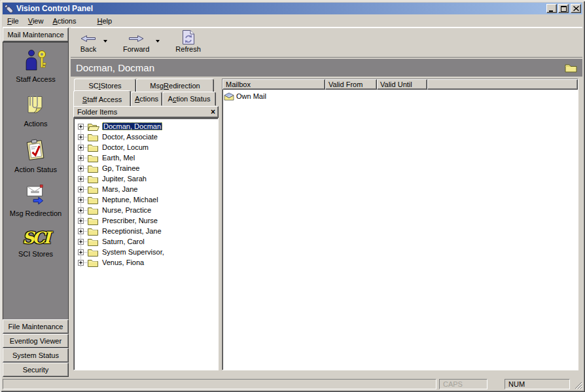 The image size is (585, 392). Describe the element at coordinates (102, 98) in the screenshot. I see `tab-staff-access: Staff Access` at that location.